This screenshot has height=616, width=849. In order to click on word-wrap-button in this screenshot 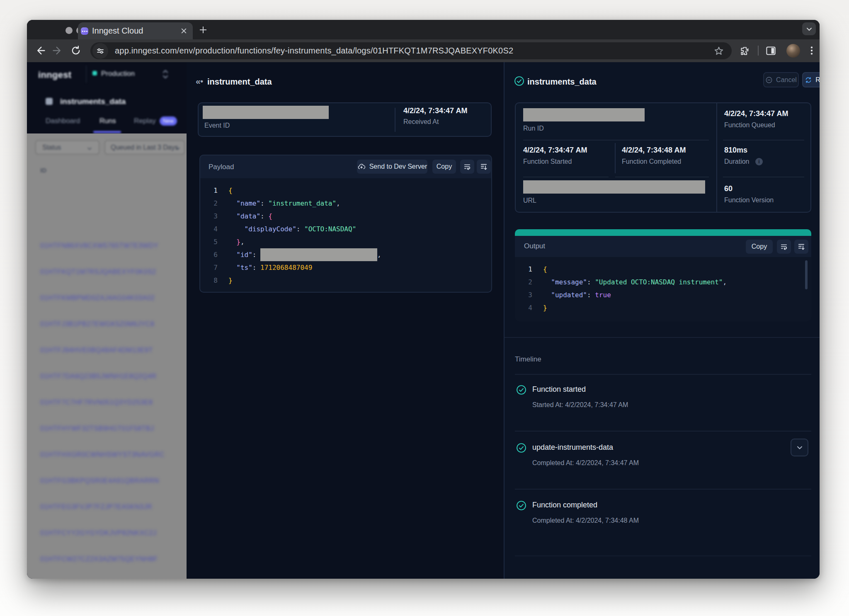, I will do `click(467, 167)`.